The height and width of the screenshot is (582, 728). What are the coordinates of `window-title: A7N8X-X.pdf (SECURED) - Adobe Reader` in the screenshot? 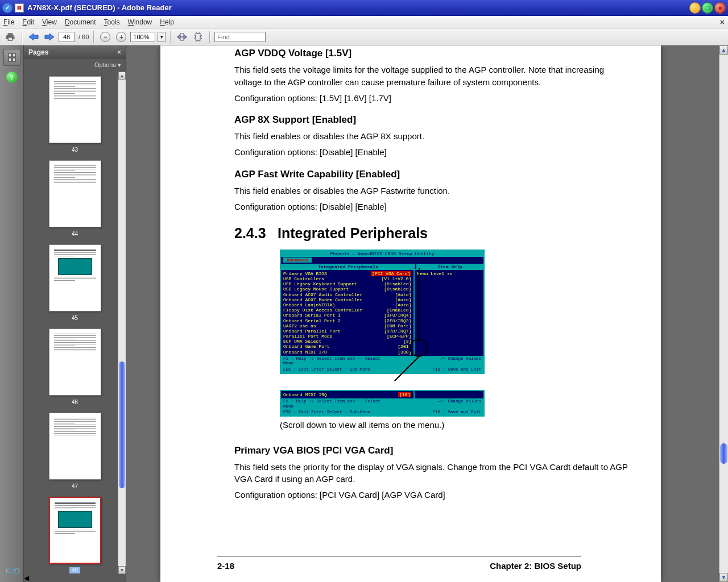 It's located at (358, 8).